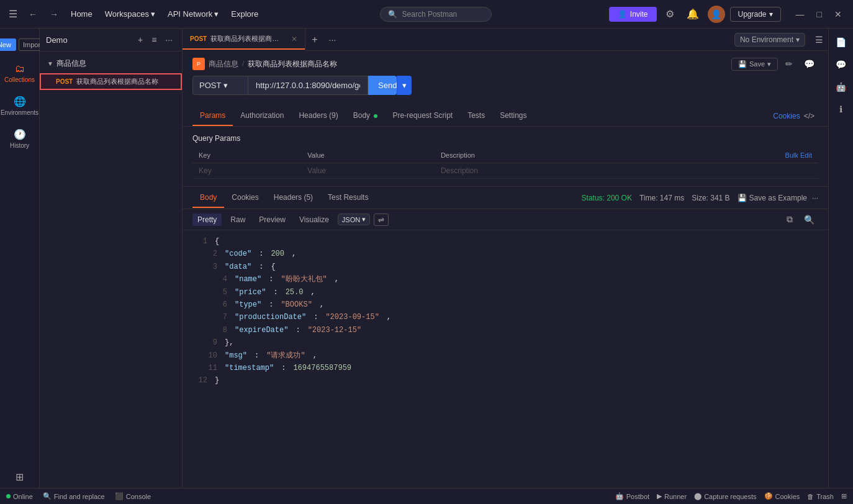 The image size is (853, 504). I want to click on close-button: ✕, so click(838, 14).